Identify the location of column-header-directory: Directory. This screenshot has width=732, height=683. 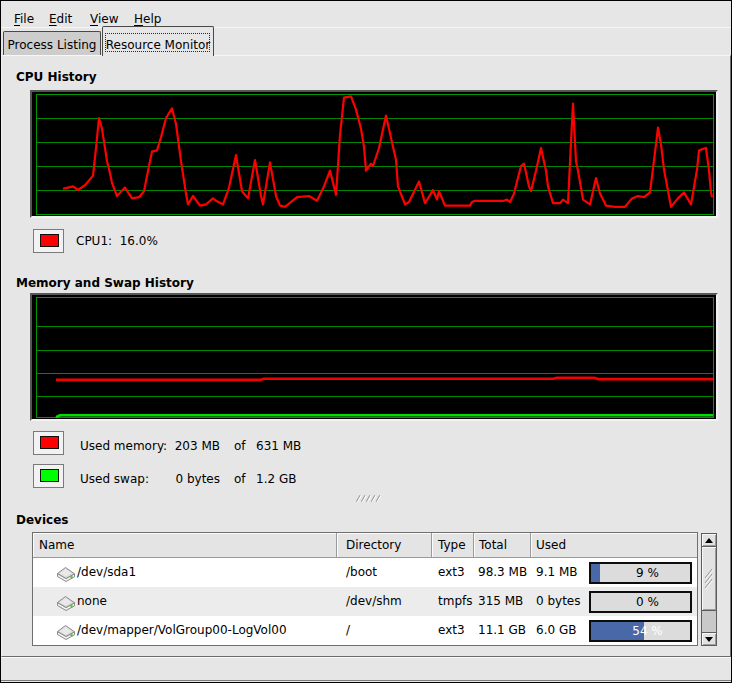
(384, 546).